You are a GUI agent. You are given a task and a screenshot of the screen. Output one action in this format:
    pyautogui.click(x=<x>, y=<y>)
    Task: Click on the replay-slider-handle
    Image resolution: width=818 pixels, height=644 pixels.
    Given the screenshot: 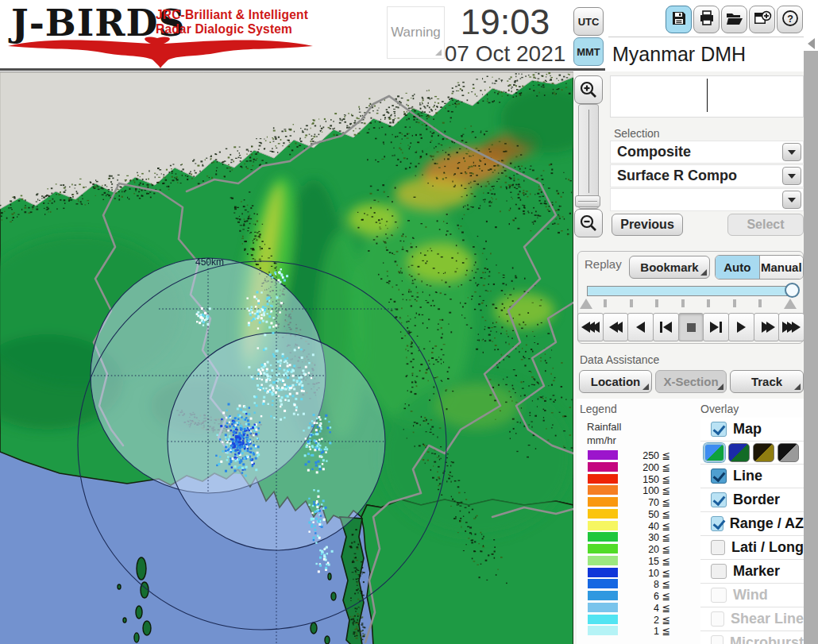 What is the action you would take?
    pyautogui.click(x=793, y=291)
    